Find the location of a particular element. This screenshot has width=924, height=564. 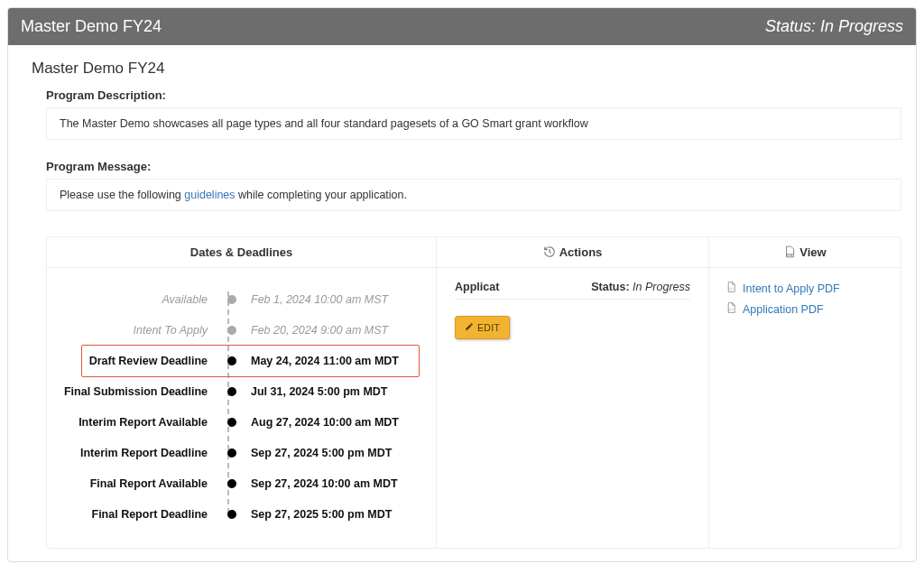

pencil-icon is located at coordinates (469, 328).